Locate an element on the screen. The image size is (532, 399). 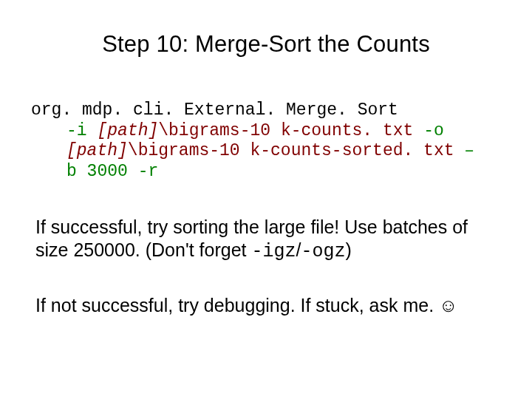
slide-title: Step 10: Merge-Sort the Counts is located at coordinates (266, 44).